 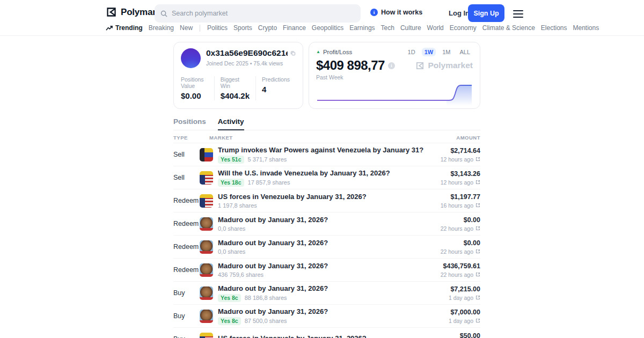 What do you see at coordinates (240, 275) in the screenshot?
I see `shares-label: 436 759,6 shares` at bounding box center [240, 275].